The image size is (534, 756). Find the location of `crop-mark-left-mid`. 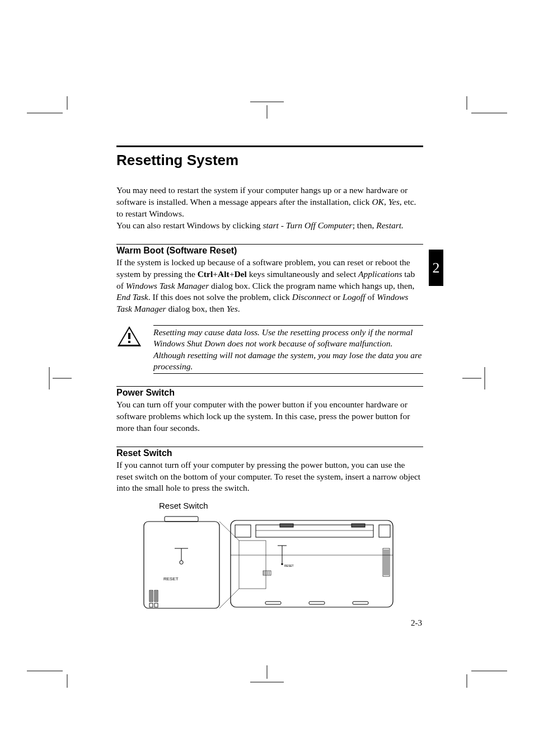

crop-mark-left-mid is located at coordinates (49, 378).